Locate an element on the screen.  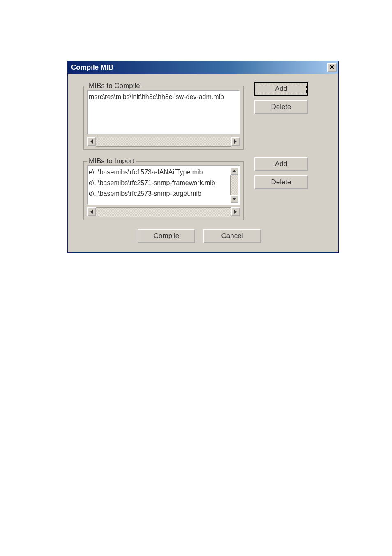
list-item: e\..\basemibs\rfc2571-snmp-framework.mib is located at coordinates (159, 183).